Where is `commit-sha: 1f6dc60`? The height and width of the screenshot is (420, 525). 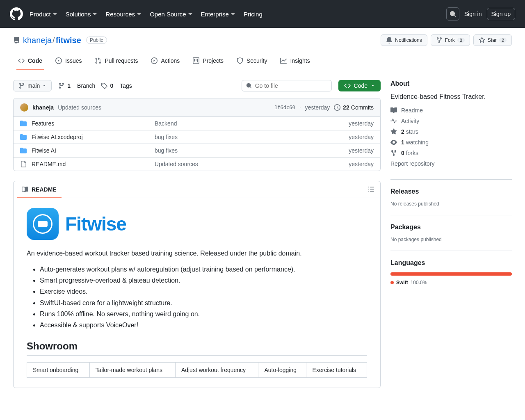
commit-sha: 1f6dc60 is located at coordinates (285, 107).